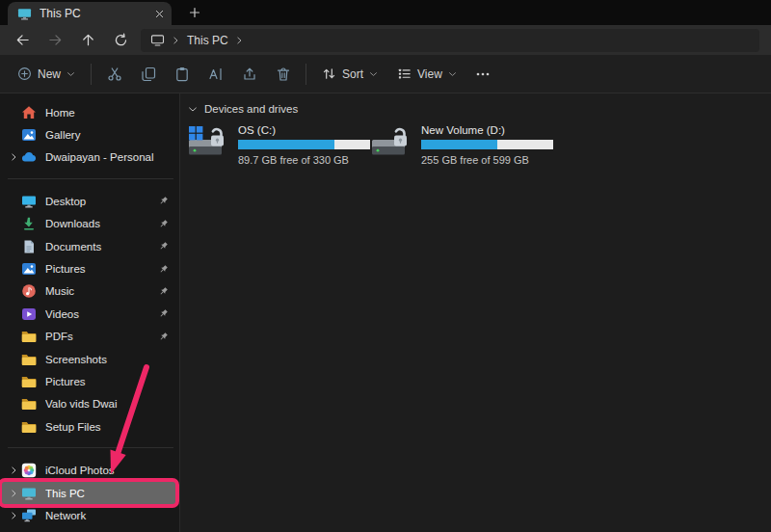 The width and height of the screenshot is (771, 532). What do you see at coordinates (120, 40) in the screenshot?
I see `refresh-button` at bounding box center [120, 40].